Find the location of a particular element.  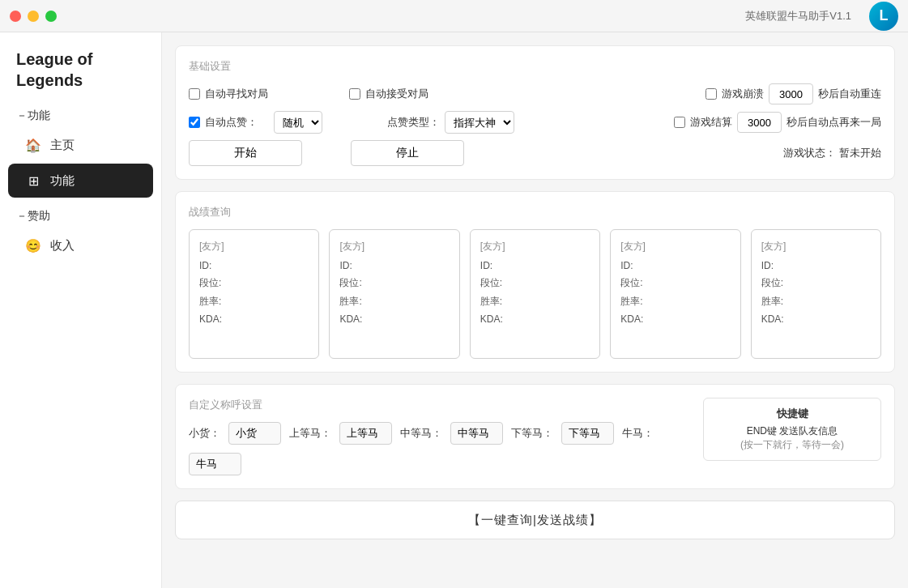

shortcut-sub: (按一下就行，等待一会) is located at coordinates (792, 445).